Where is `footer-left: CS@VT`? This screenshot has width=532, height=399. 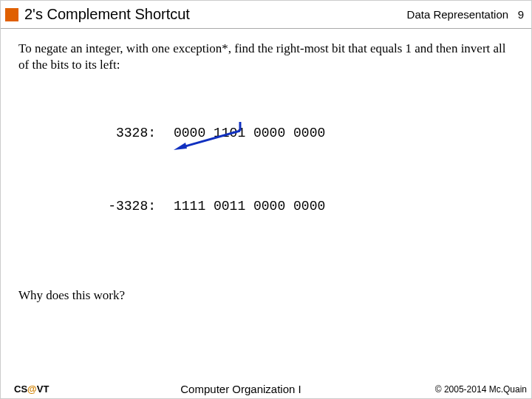 footer-left: CS@VT is located at coordinates (58, 389).